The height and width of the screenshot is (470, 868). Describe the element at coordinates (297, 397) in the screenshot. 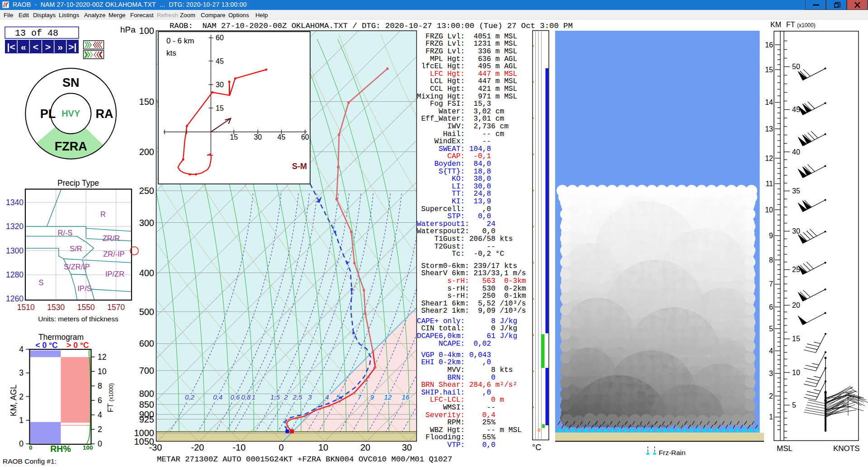

I see `svg-text: 2,5` at that location.